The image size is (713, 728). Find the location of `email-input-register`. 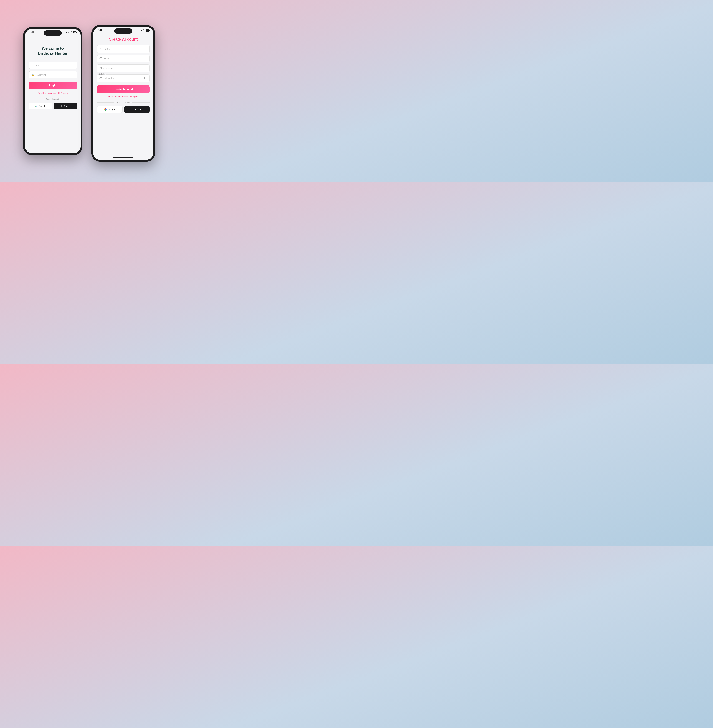

email-input-register is located at coordinates (125, 58).